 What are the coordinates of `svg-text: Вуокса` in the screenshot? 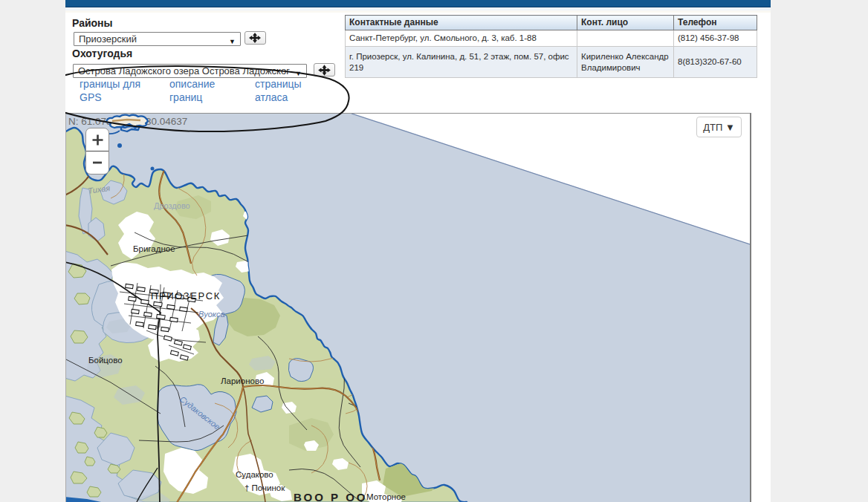 It's located at (212, 314).